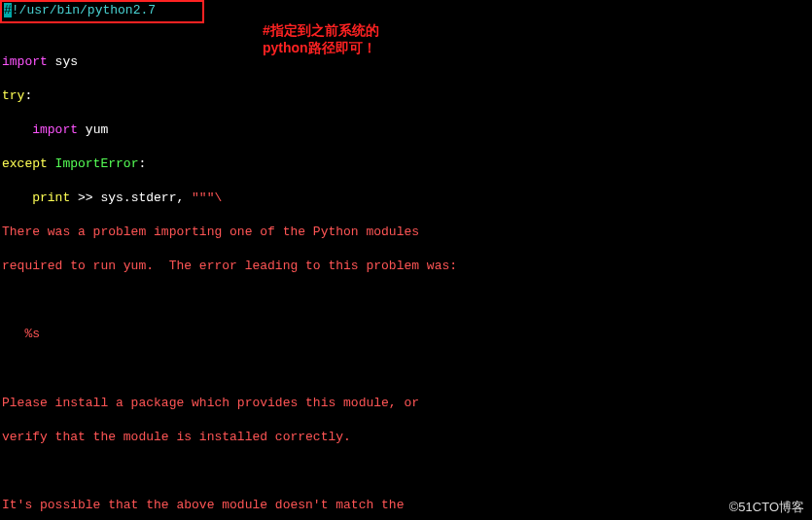  What do you see at coordinates (206, 198) in the screenshot?
I see `triple-quote-open: """\` at bounding box center [206, 198].